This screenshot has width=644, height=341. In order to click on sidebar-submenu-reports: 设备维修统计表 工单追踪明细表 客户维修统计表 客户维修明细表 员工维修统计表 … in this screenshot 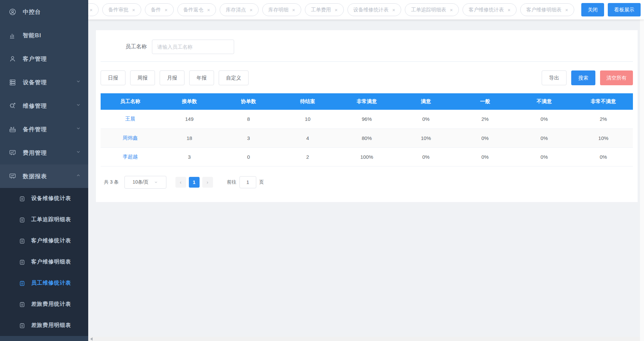, I will do `click(44, 262)`.